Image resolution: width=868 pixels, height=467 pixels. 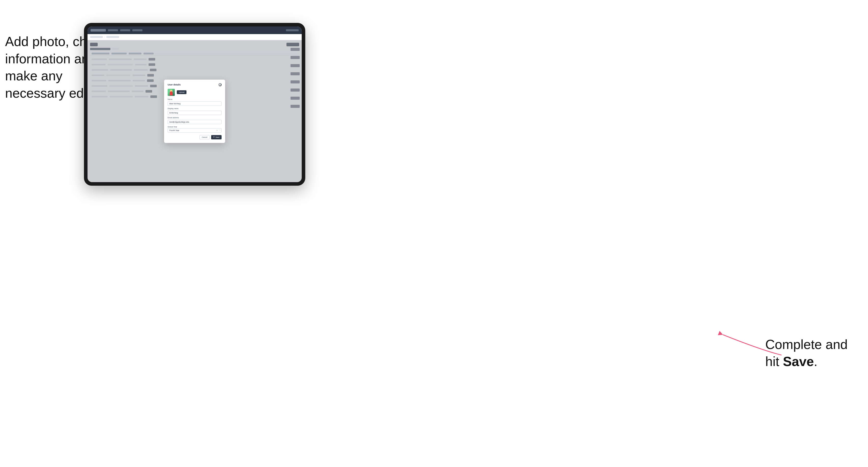 What do you see at coordinates (195, 30) in the screenshot?
I see `app-header` at bounding box center [195, 30].